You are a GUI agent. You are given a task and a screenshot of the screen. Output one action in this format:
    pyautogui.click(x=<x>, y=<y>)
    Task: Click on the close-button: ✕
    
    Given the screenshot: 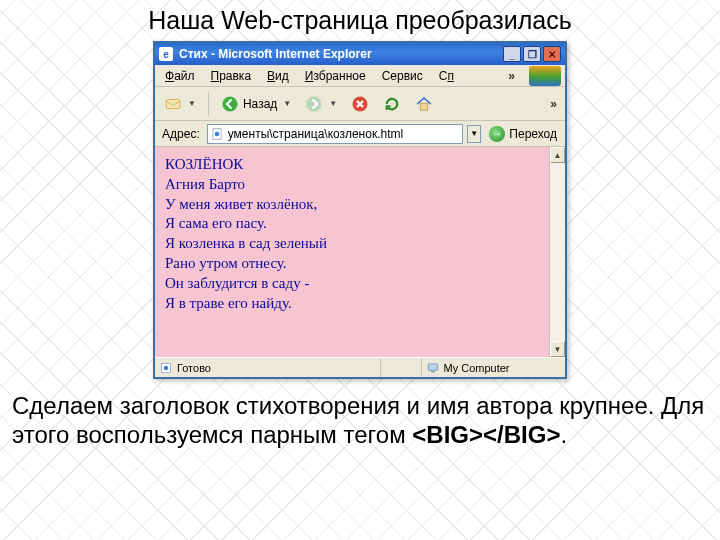 What is the action you would take?
    pyautogui.click(x=552, y=54)
    